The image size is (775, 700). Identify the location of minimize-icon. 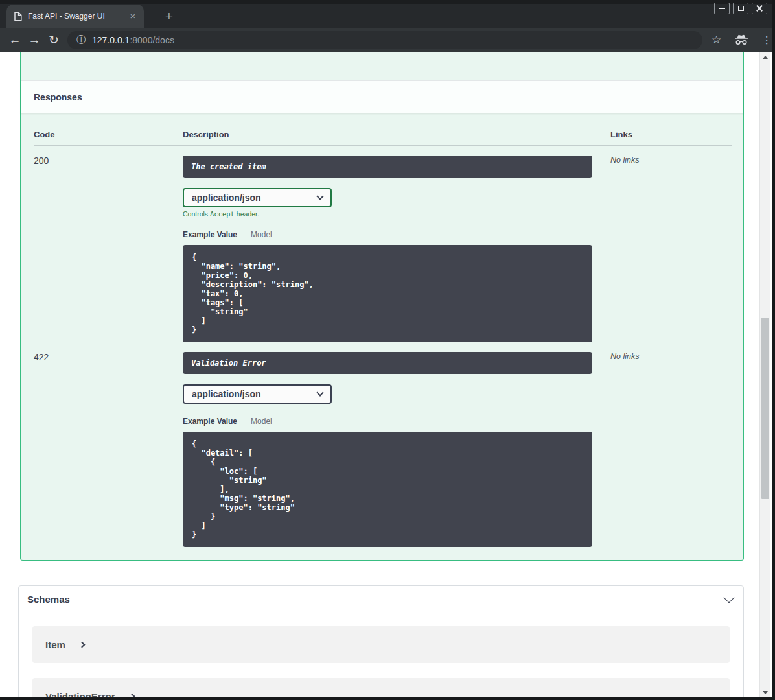
(722, 8).